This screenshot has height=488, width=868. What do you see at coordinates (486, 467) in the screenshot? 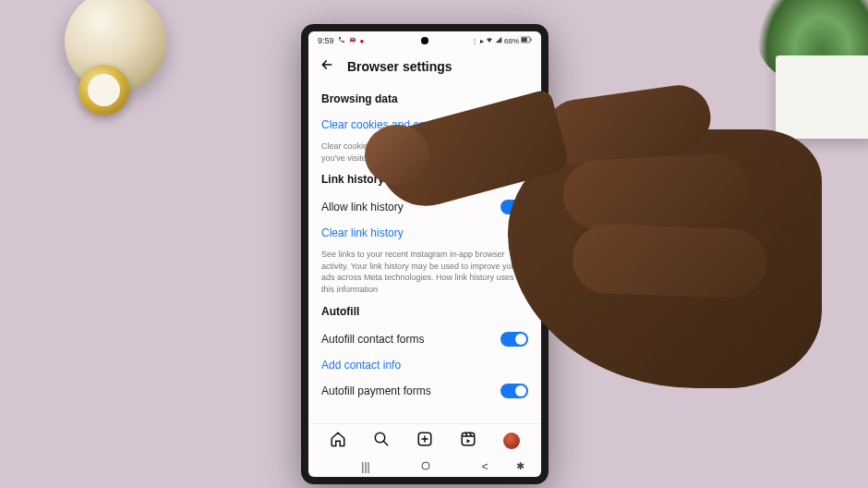
I see `sys-back-icon: <` at bounding box center [486, 467].